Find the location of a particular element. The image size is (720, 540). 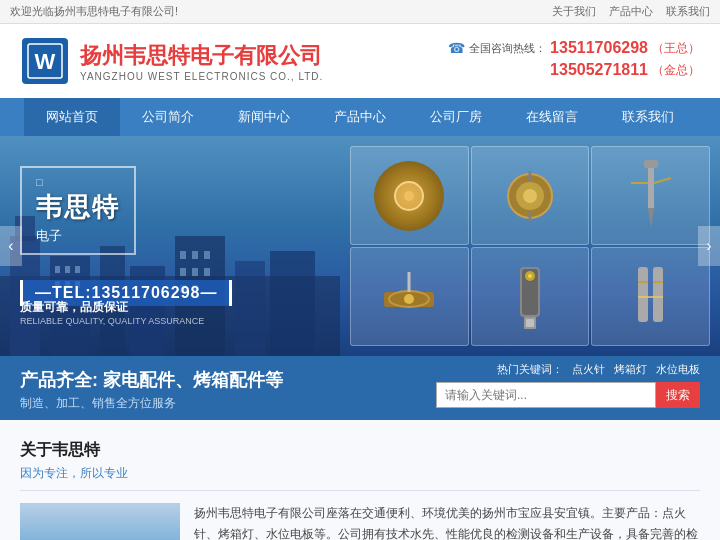

keyword-2: 烤箱灯 is located at coordinates (630, 369).